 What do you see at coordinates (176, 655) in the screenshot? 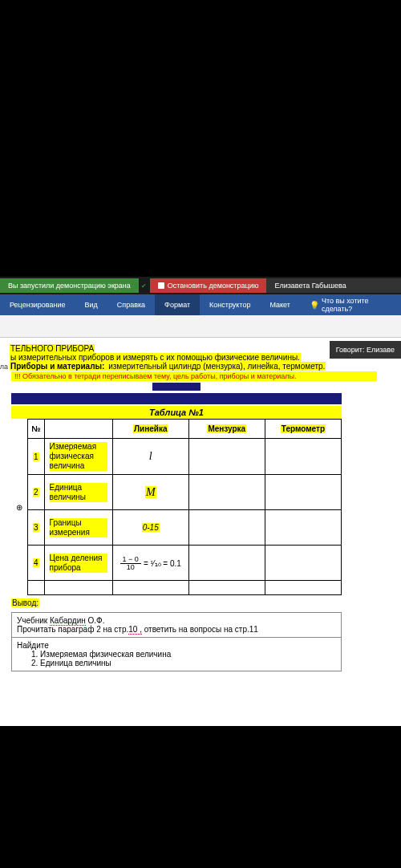
I see `homework-box-2: Найдите 1. Измеряемая физическая величин…` at bounding box center [176, 655].